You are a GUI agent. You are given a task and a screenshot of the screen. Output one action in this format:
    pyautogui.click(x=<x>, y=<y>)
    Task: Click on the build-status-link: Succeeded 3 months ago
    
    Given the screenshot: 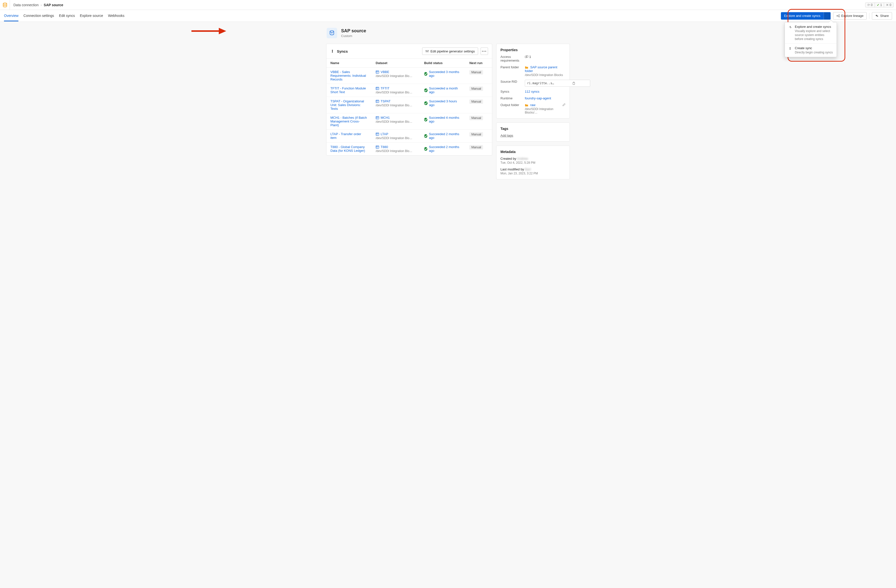 What is the action you would take?
    pyautogui.click(x=445, y=74)
    